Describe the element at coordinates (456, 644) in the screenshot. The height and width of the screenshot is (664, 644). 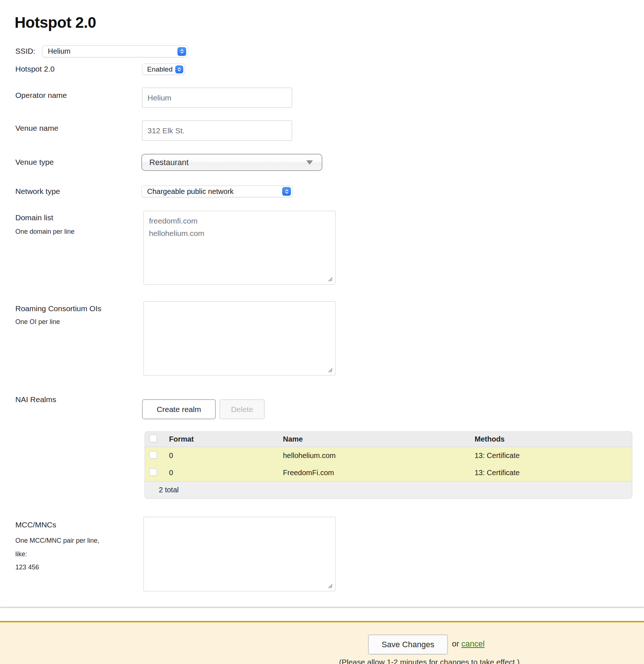
I see `or-text: or` at that location.